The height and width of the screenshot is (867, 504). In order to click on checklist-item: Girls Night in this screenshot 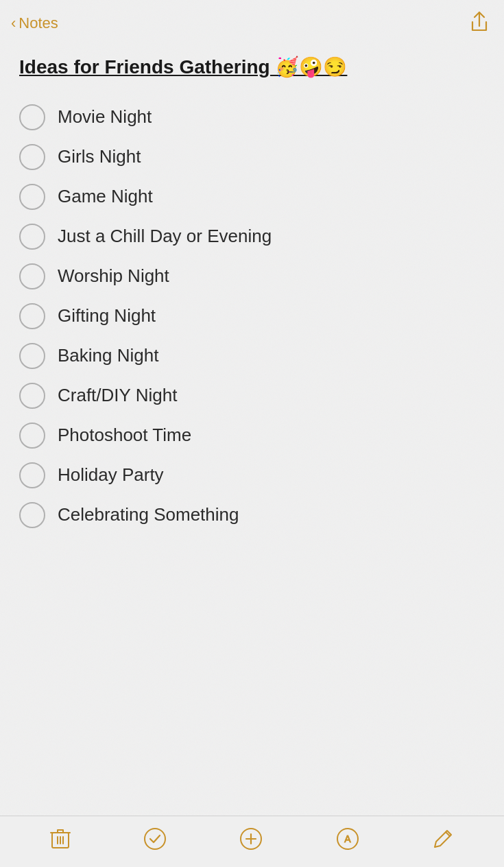, I will do `click(252, 157)`.